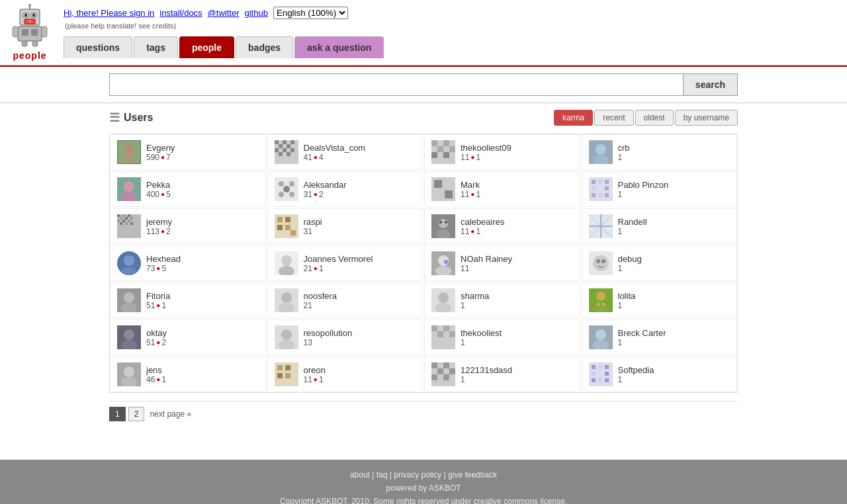 The height and width of the screenshot is (504, 847). I want to click on user-cell: raspi 31, so click(345, 226).